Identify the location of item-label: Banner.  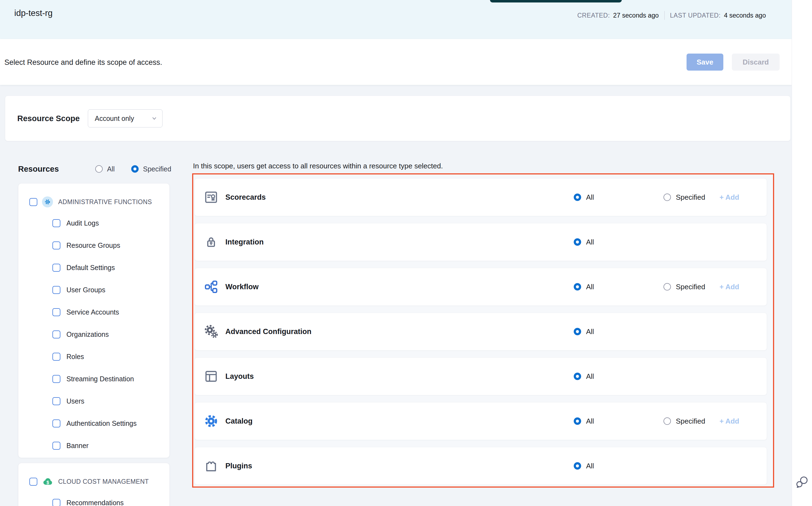
(78, 446).